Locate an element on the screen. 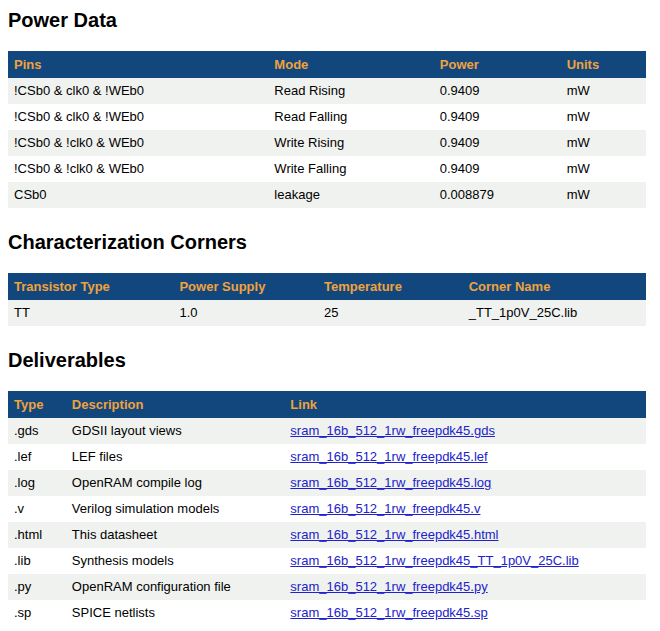 The height and width of the screenshot is (631, 660). cell-link: sram_16b_512_1rw_freepdk45.sp is located at coordinates (465, 613).